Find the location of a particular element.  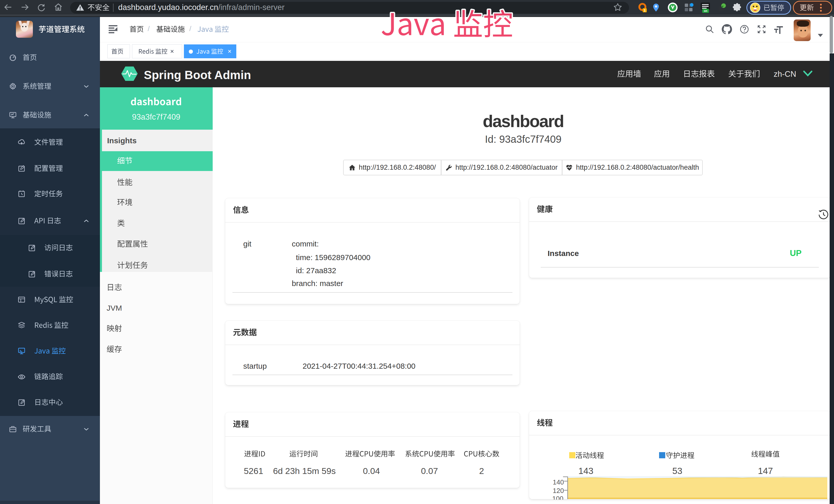

svg-text: 1 is located at coordinates (644, 10).